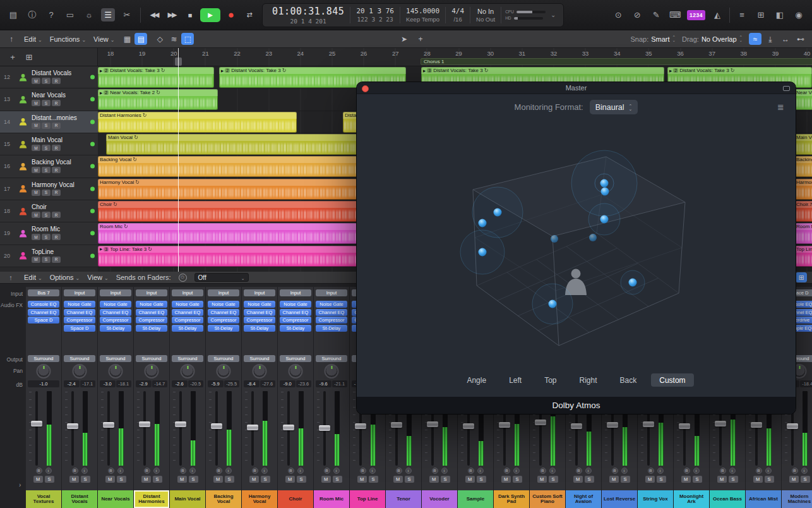 This screenshot has height=508, width=812. I want to click on stop-button: ■, so click(189, 15).